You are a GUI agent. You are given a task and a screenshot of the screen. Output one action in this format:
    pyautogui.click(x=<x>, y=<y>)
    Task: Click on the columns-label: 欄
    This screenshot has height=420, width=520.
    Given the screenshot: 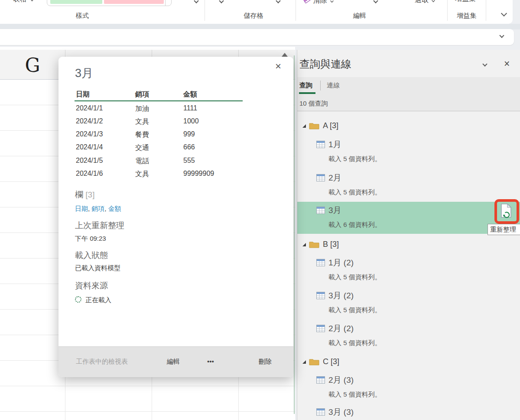 What is the action you would take?
    pyautogui.click(x=79, y=195)
    